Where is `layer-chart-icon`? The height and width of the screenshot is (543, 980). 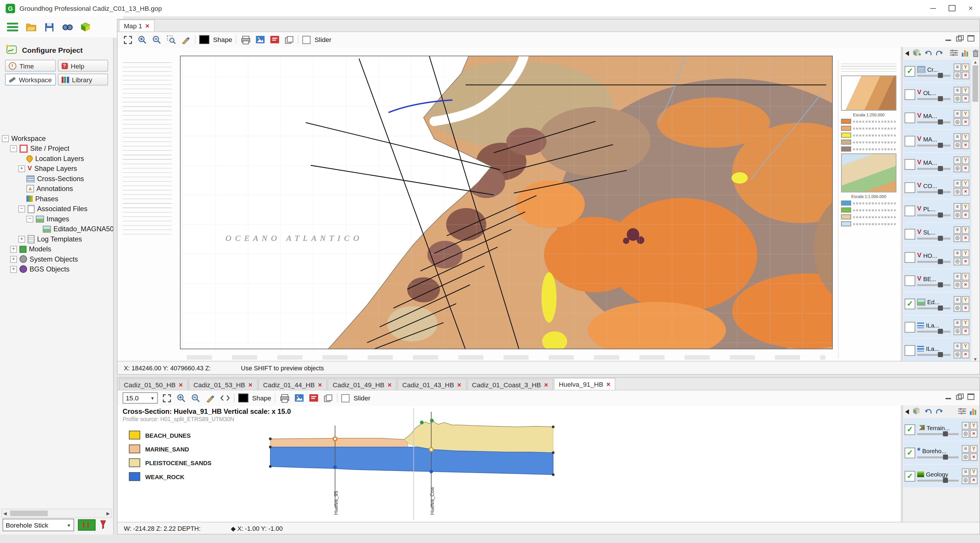
layer-chart-icon is located at coordinates (973, 412).